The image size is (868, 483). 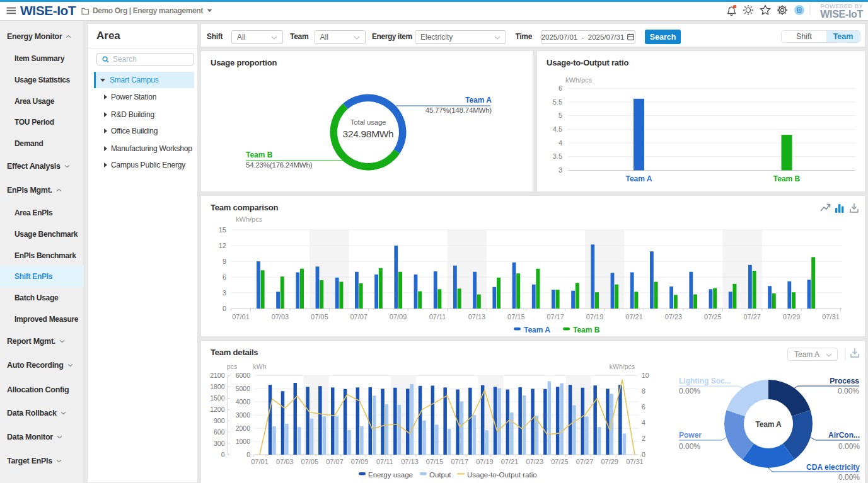 What do you see at coordinates (219, 432) in the screenshot?
I see `svg-text: 600` at bounding box center [219, 432].